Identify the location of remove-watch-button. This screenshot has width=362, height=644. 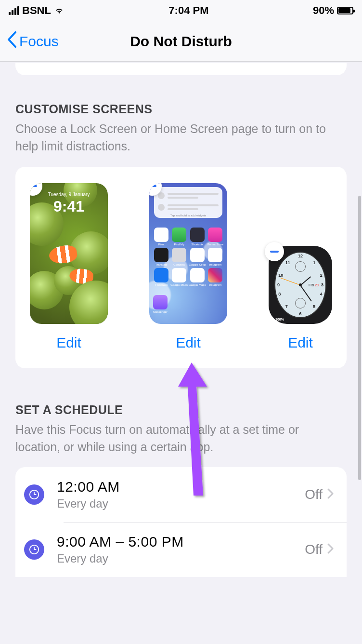
(274, 252).